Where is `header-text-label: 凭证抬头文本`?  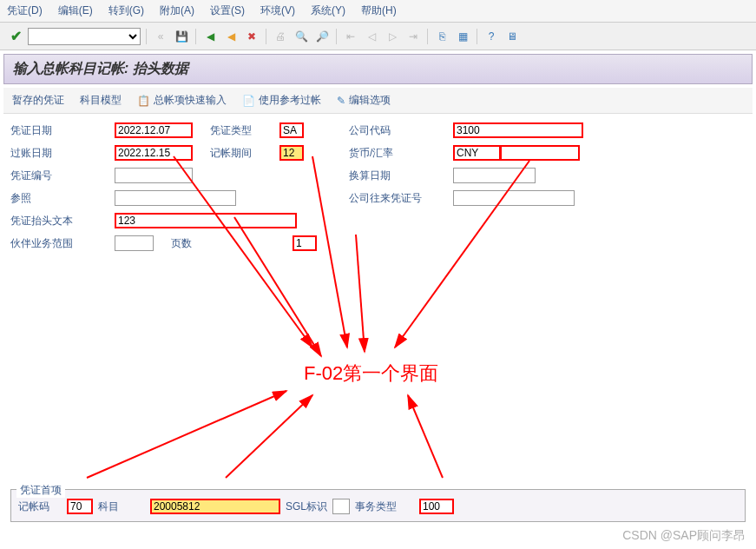 header-text-label: 凭证抬头文本 is located at coordinates (62, 221).